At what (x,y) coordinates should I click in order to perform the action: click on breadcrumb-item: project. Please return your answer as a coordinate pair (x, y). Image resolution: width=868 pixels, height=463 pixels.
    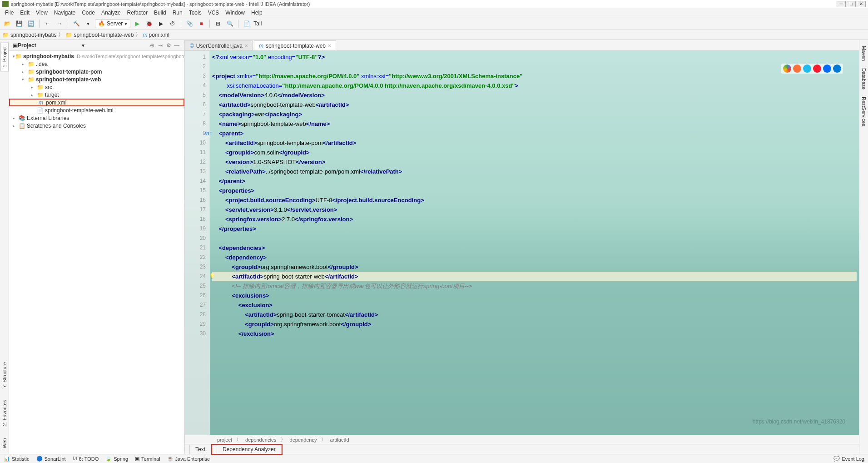
    Looking at the image, I should click on (224, 440).